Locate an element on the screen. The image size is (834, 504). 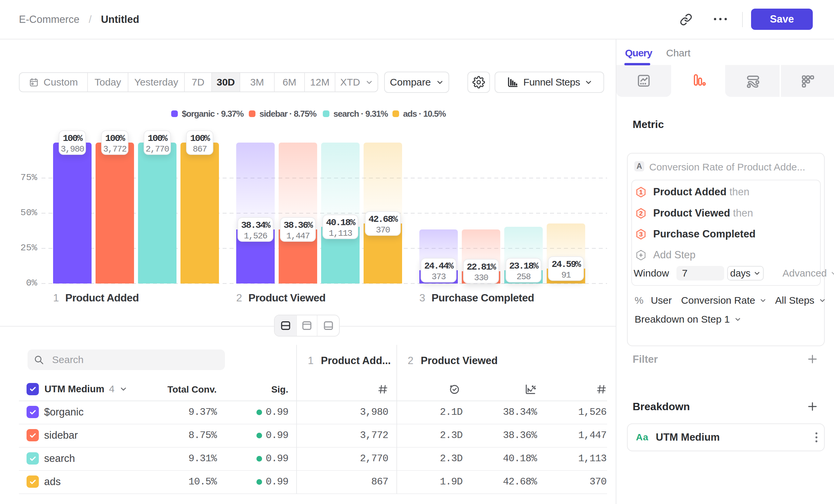
svg-text: 3 is located at coordinates (641, 234).